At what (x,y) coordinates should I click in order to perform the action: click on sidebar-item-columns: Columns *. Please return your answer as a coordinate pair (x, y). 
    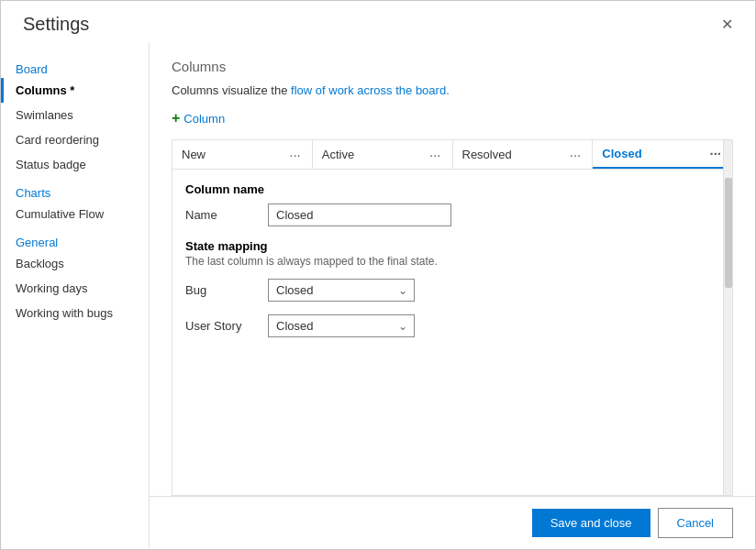
    Looking at the image, I should click on (75, 90).